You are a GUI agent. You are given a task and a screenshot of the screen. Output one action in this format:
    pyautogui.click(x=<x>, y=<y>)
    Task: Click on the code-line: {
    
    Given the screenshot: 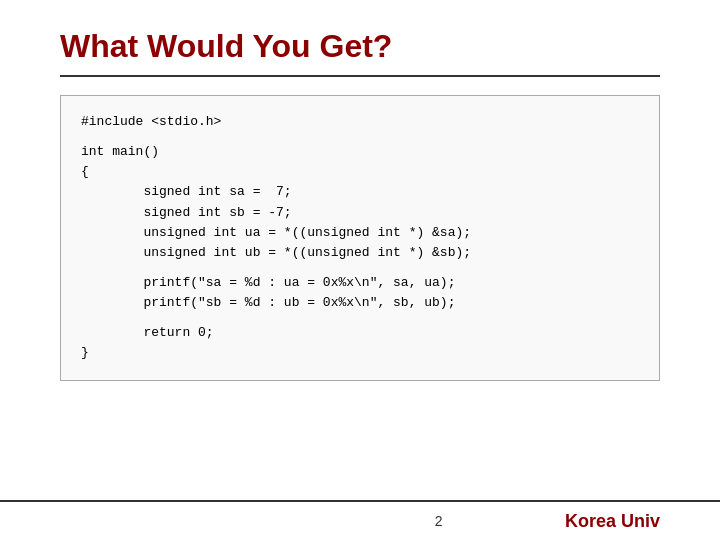 What is the action you would take?
    pyautogui.click(x=360, y=172)
    